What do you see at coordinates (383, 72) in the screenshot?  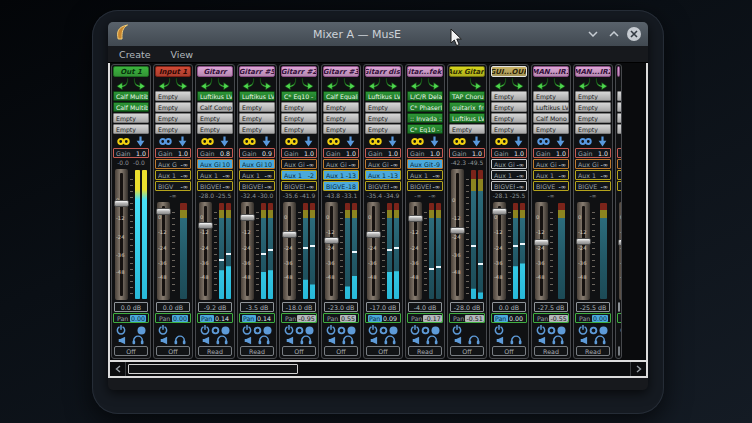 I see `track-name-header: Gitarr dist` at bounding box center [383, 72].